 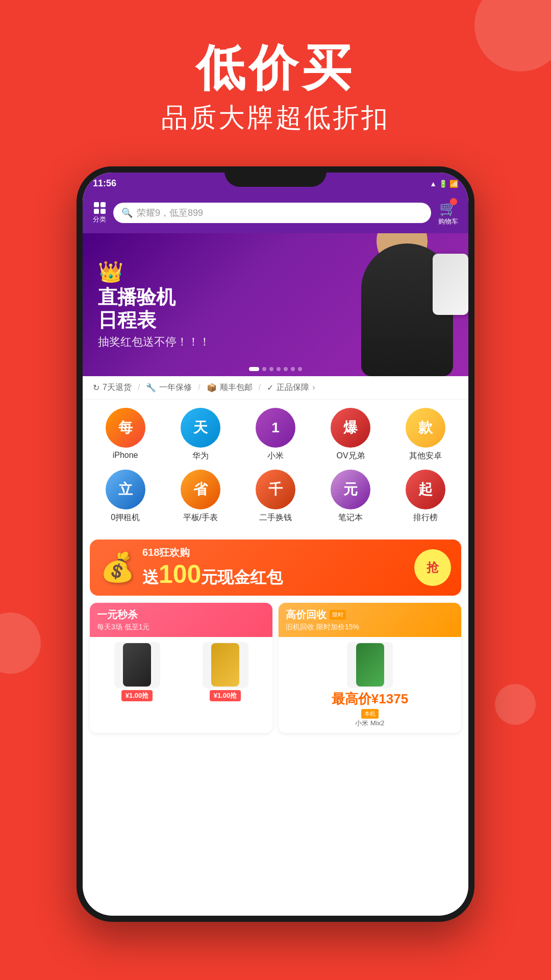 What do you see at coordinates (126, 455) in the screenshot?
I see `iphone-label: iPhone` at bounding box center [126, 455].